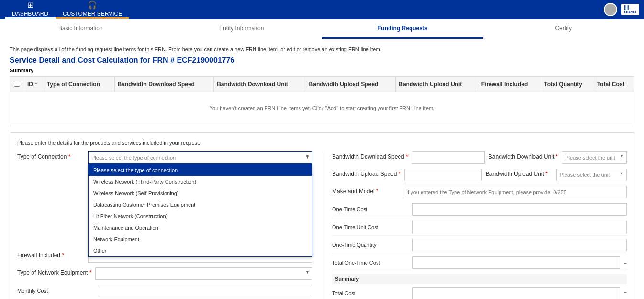  I want to click on step-funding-requests: Funding Requests, so click(403, 29).